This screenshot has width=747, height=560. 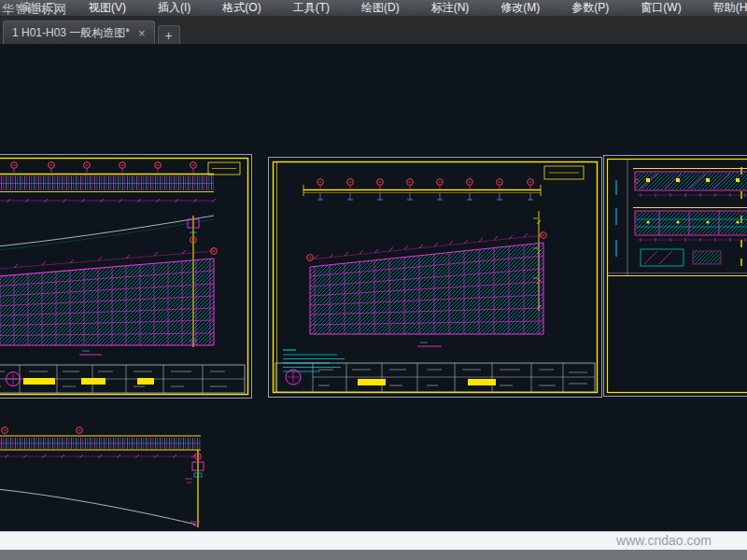 What do you see at coordinates (107, 7) in the screenshot?
I see `menu-item-view: 视图(V)` at bounding box center [107, 7].